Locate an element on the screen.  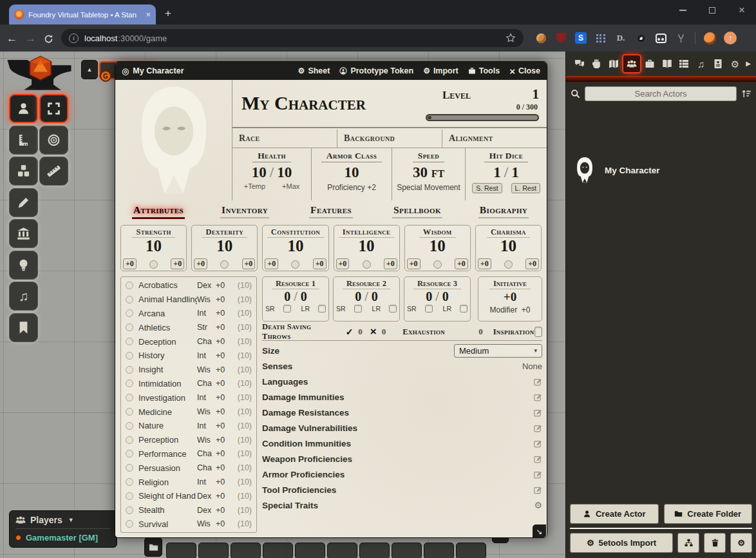
s-extension-icon is located at coordinates (581, 38).